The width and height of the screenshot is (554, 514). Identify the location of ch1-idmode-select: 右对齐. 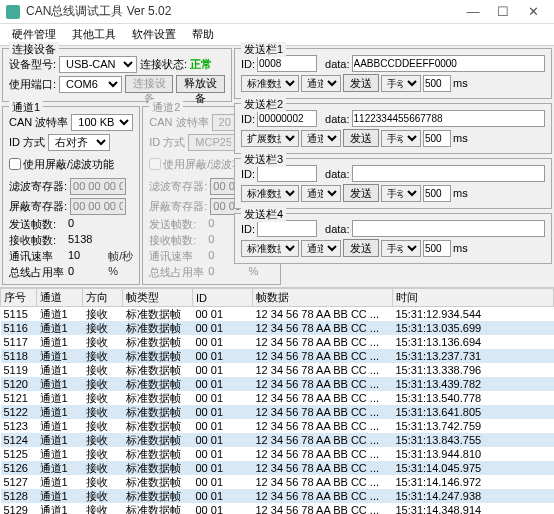
(79, 142).